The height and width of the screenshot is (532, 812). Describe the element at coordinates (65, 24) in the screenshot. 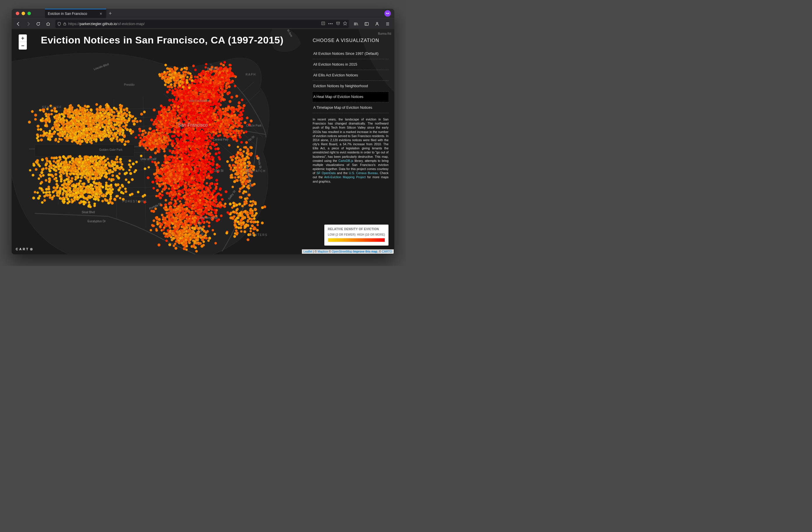

I see `lock-icon` at that location.